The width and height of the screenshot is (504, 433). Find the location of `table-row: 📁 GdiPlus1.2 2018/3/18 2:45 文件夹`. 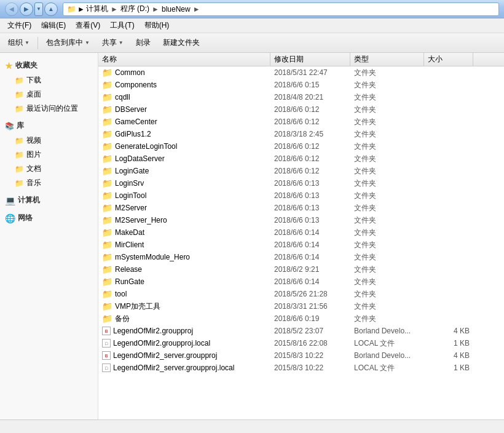

table-row: 📁 GdiPlus1.2 2018/3/18 2:45 文件夹 is located at coordinates (301, 134).